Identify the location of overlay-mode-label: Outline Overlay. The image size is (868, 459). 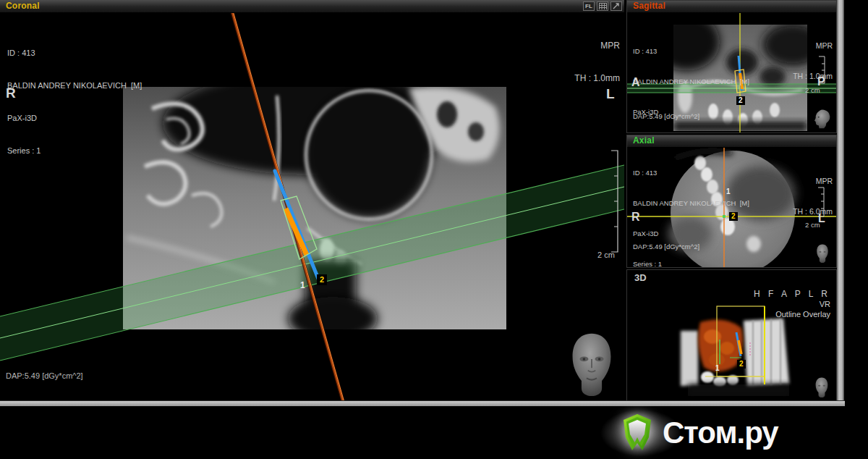
(803, 314).